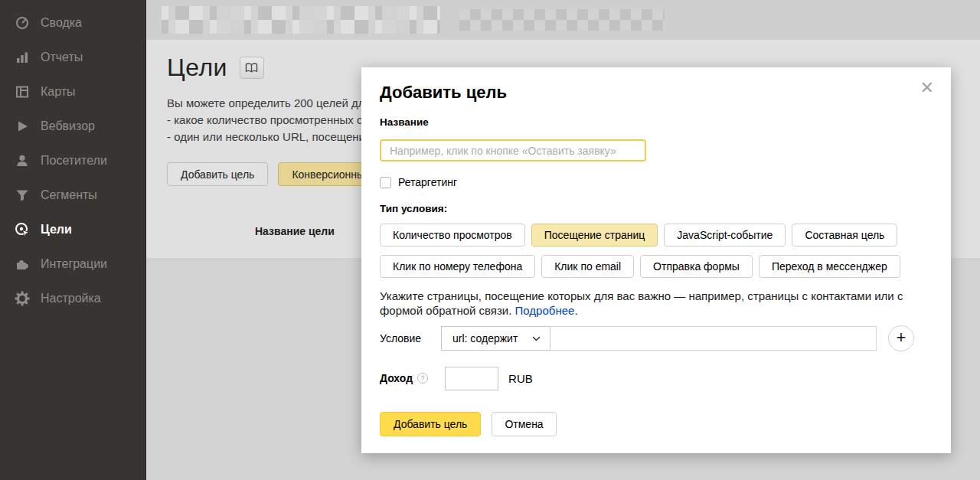 The height and width of the screenshot is (480, 980). What do you see at coordinates (901, 338) in the screenshot?
I see `add-condition-button: +` at bounding box center [901, 338].